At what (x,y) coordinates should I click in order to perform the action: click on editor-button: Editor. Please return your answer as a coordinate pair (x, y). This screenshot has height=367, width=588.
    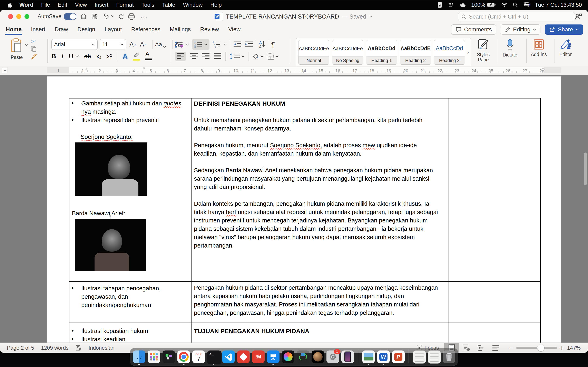
    Looking at the image, I should click on (566, 54).